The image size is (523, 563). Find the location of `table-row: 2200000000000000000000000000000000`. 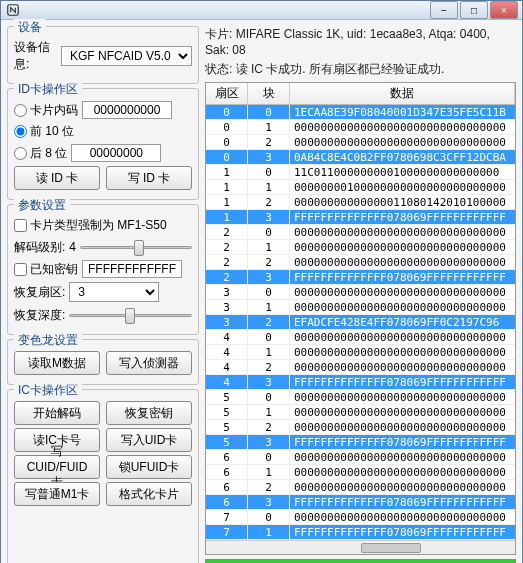

table-row: 2200000000000000000000000000000000 is located at coordinates (360, 262).